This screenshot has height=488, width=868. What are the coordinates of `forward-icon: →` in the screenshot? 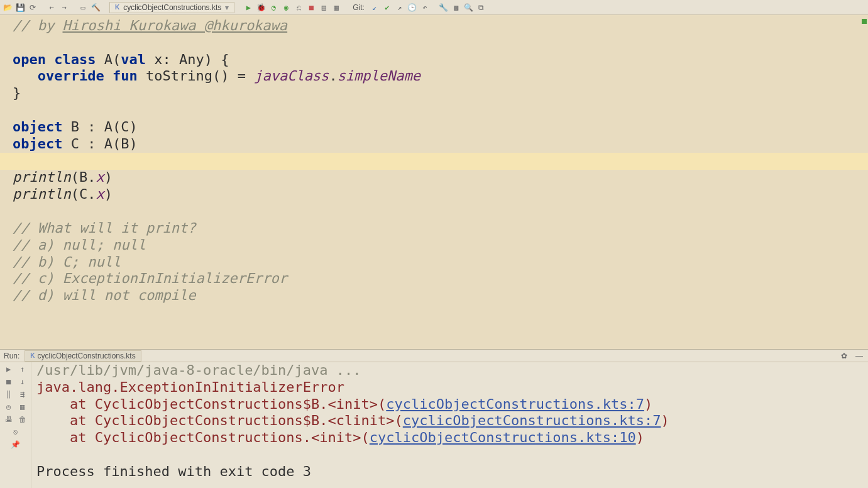 It's located at (64, 8).